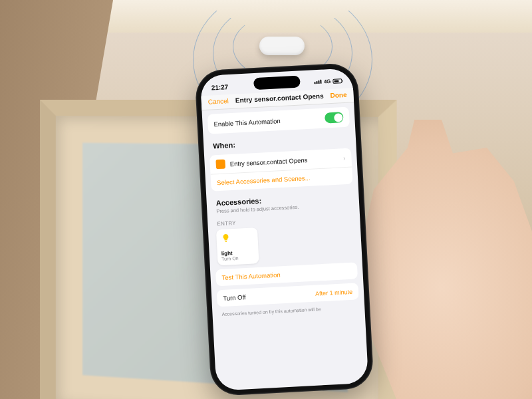  I want to click on when-card: Entry sensor.contact Opens › Select Acce…, so click(281, 170).